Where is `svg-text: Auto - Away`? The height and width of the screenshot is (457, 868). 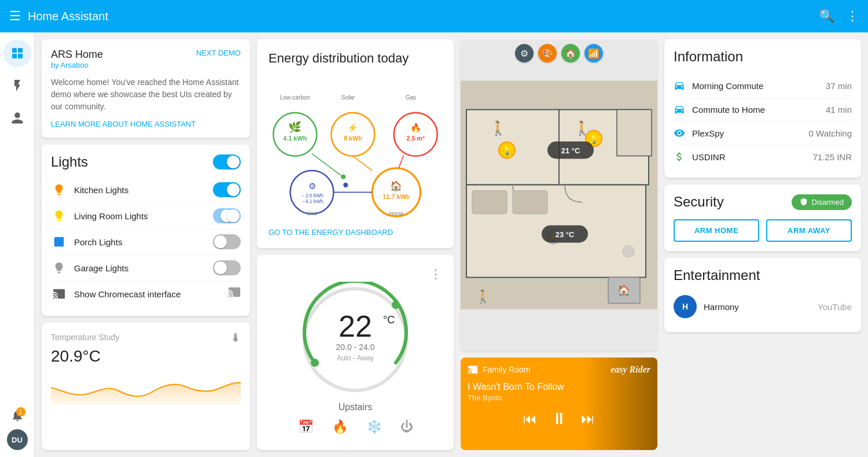 svg-text: Auto - Away is located at coordinates (355, 358).